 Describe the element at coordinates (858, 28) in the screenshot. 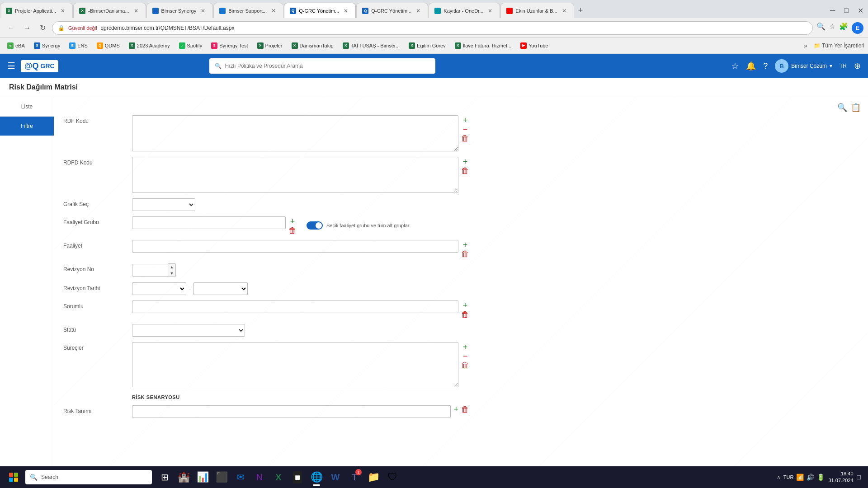

I see `profile-icon: E` at that location.